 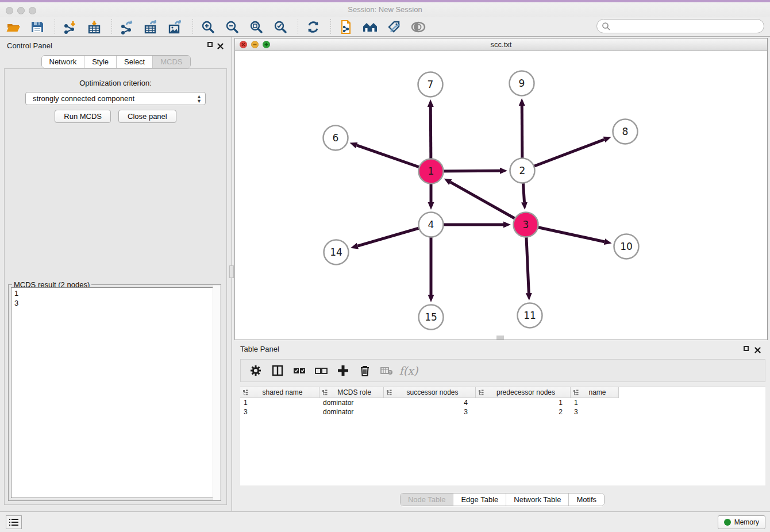 I want to click on run-mcds-button: Run MCDS, so click(x=83, y=116).